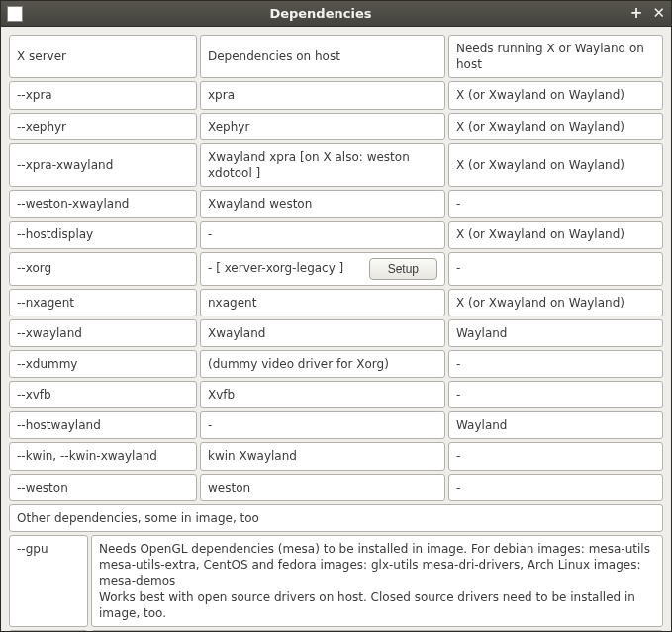  Describe the element at coordinates (103, 269) in the screenshot. I see `option-cell: --xorg` at that location.